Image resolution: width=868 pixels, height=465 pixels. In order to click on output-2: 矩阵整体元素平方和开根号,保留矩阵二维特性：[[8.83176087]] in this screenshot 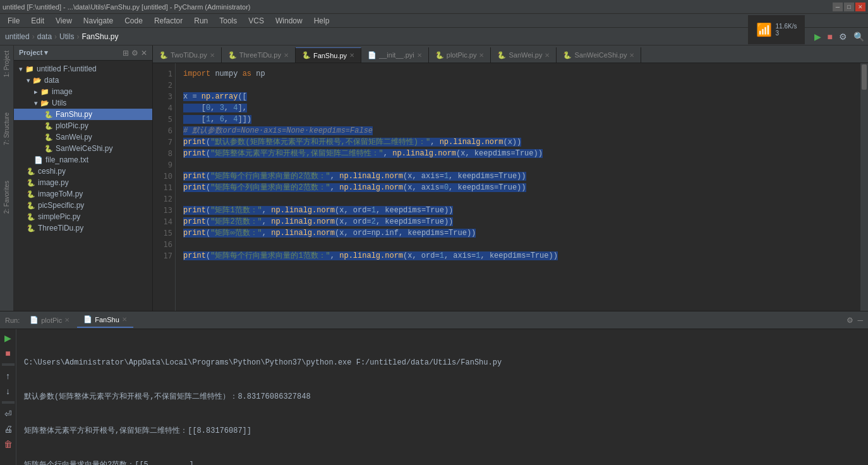, I will do `click(442, 431)`.